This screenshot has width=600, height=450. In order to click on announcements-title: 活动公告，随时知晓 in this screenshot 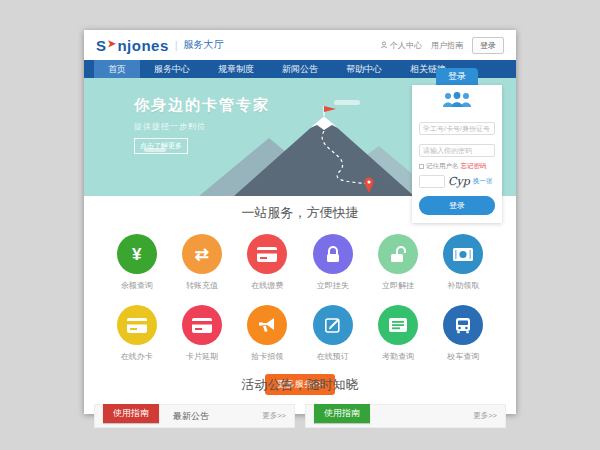, I will do `click(300, 385)`.